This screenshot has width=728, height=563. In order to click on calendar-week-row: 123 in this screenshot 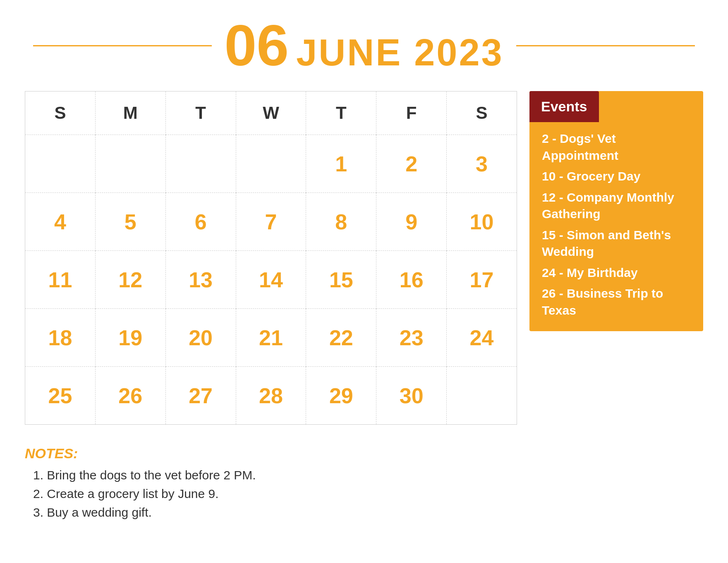, I will do `click(271, 164)`.